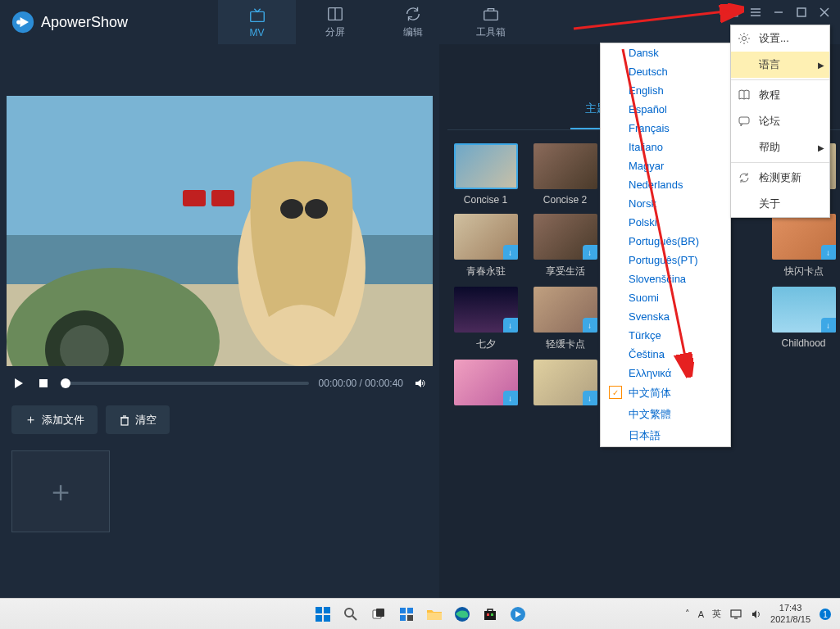 This screenshot has height=629, width=840. Describe the element at coordinates (665, 147) in the screenshot. I see `language-option: Italiano` at that location.